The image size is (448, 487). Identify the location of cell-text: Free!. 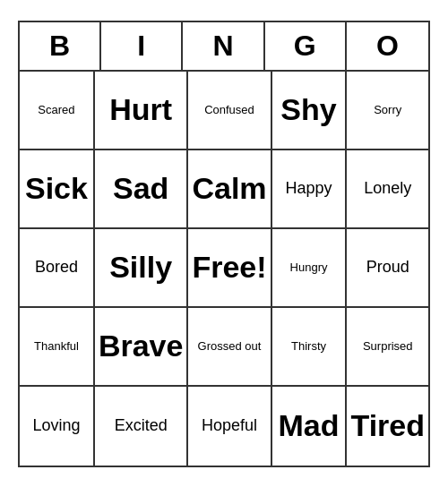
(229, 267).